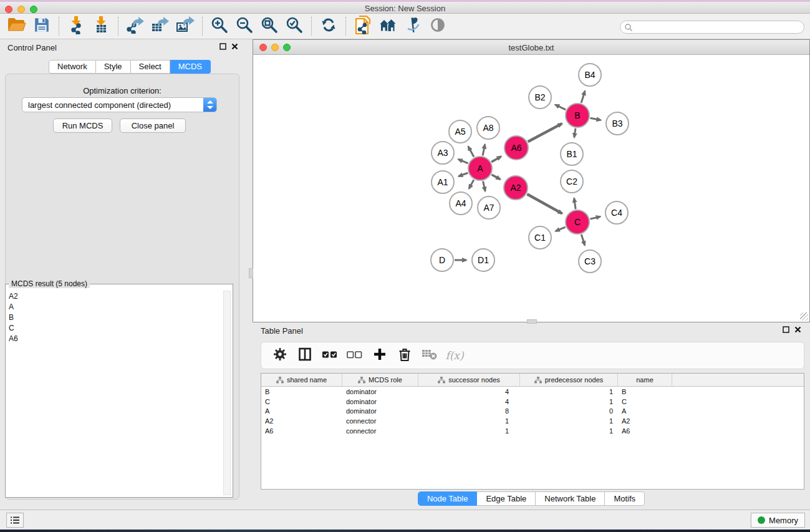 This screenshot has height=532, width=810. What do you see at coordinates (533, 412) in the screenshot?
I see `table-row: Adominator80A` at bounding box center [533, 412].